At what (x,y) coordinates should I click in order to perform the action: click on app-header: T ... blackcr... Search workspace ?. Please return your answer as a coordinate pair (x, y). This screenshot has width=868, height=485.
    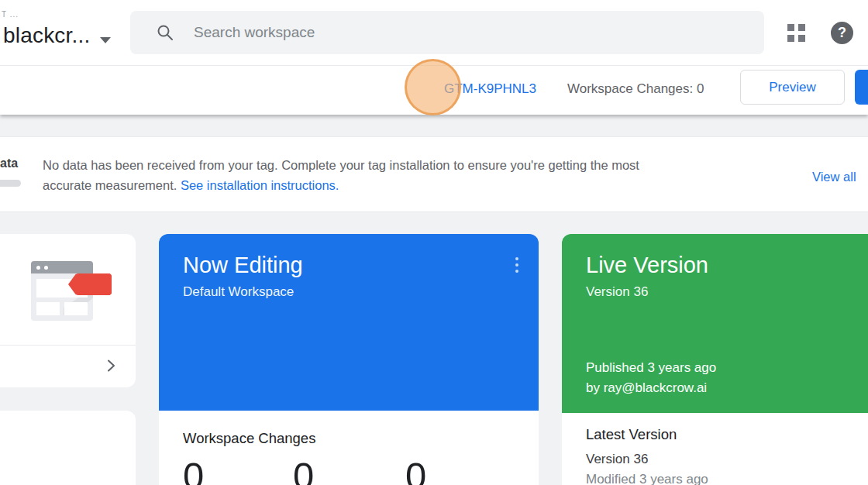
    Looking at the image, I should click on (434, 33).